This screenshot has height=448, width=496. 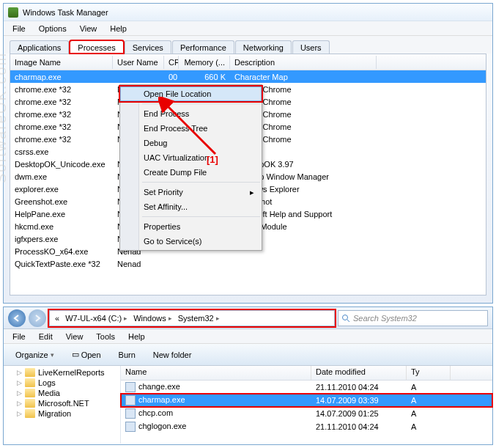 I want to click on col-user-name: User Name, so click(x=138, y=62).